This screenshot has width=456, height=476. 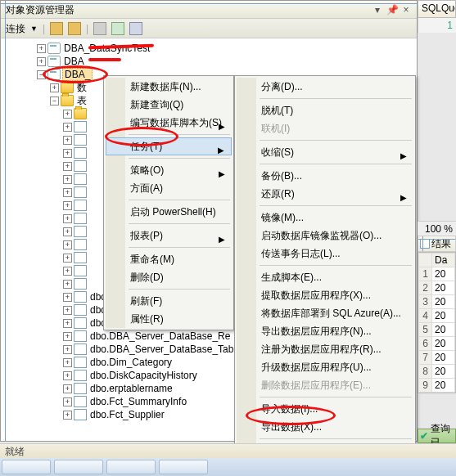 What do you see at coordinates (325, 277) in the screenshot?
I see `menu-gen-scripts: 生成脚本(E)...` at bounding box center [325, 277].